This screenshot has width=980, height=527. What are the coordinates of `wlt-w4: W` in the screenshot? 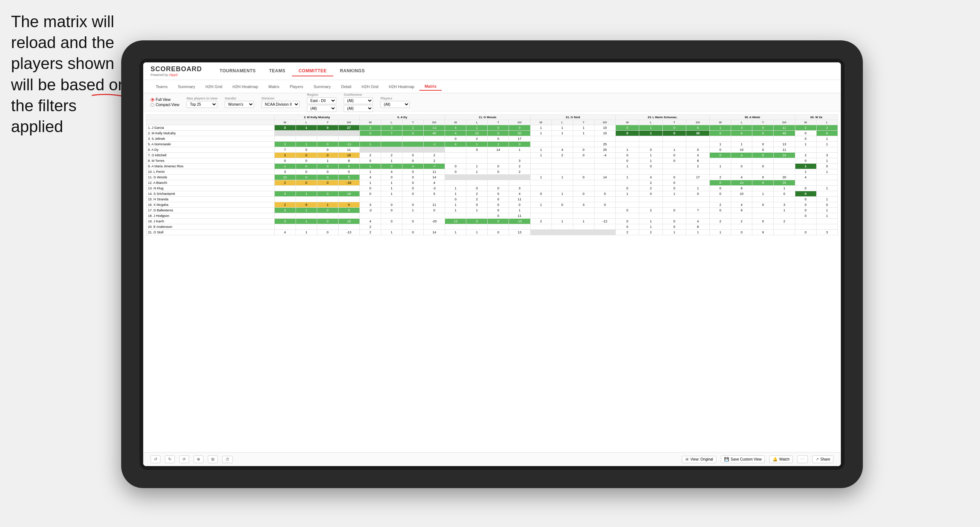 It's located at (541, 122).